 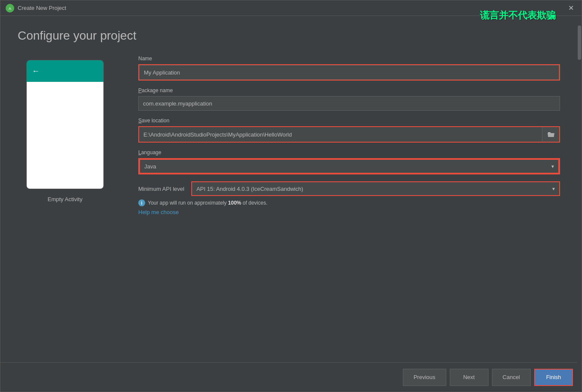 What do you see at coordinates (554, 377) in the screenshot?
I see `finish-button: Finish` at bounding box center [554, 377].